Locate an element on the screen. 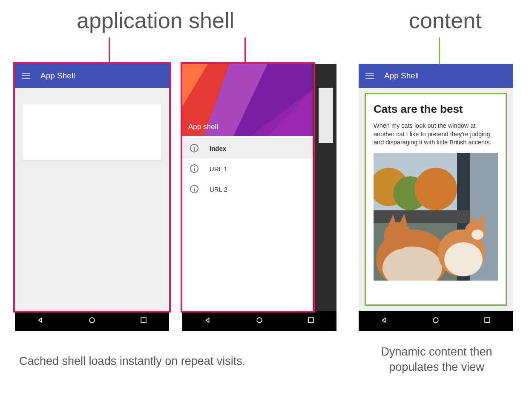 The width and height of the screenshot is (532, 393). title-content: content is located at coordinates (446, 20).